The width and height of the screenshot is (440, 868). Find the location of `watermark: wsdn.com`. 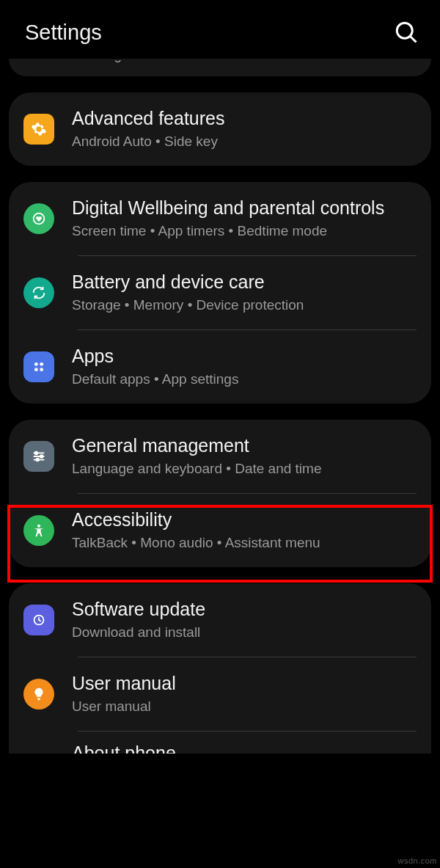

watermark: wsdn.com is located at coordinates (417, 861).